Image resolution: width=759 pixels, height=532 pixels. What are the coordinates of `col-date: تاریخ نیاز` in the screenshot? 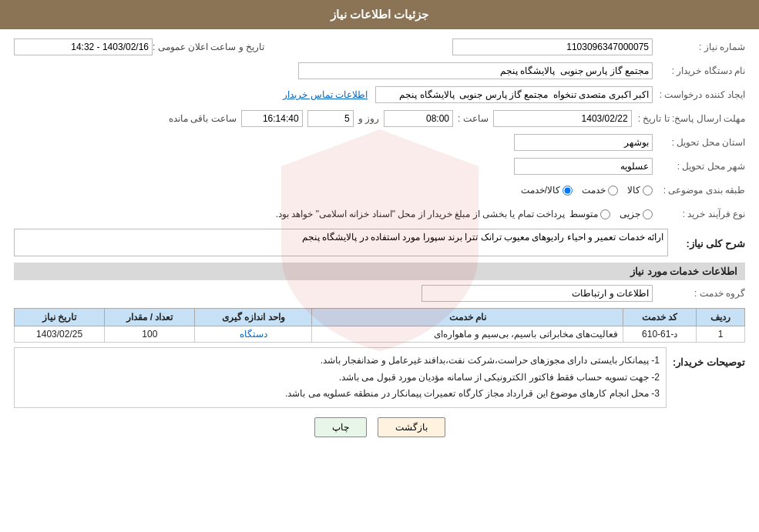 It's located at (60, 317).